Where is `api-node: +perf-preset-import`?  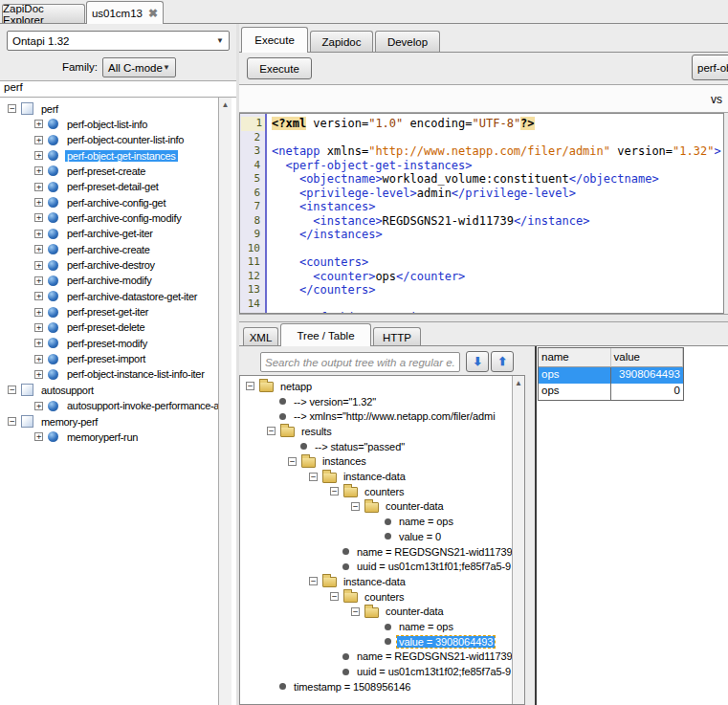
api-node: +perf-preset-import is located at coordinates (109, 360).